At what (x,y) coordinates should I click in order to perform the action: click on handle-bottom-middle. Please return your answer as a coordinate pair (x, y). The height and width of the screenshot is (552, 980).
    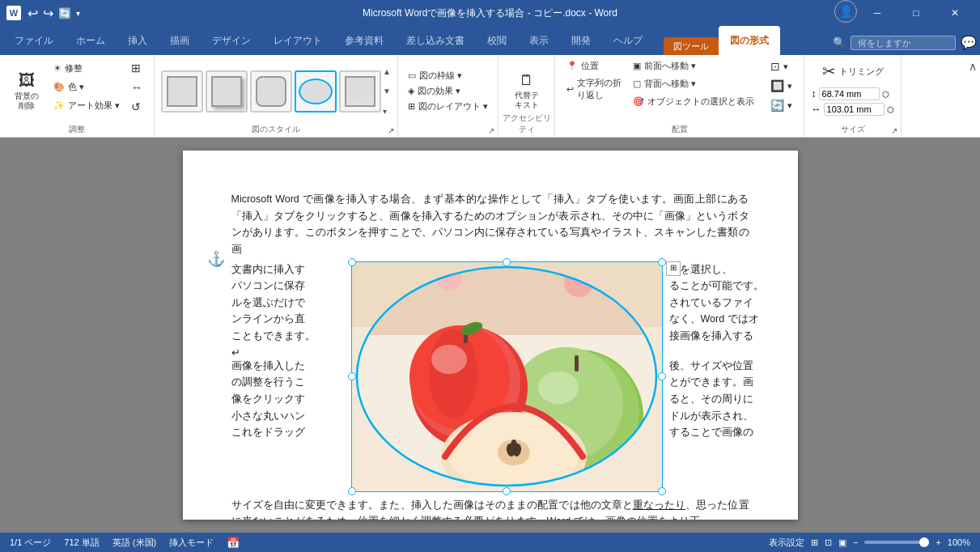
    Looking at the image, I should click on (507, 491).